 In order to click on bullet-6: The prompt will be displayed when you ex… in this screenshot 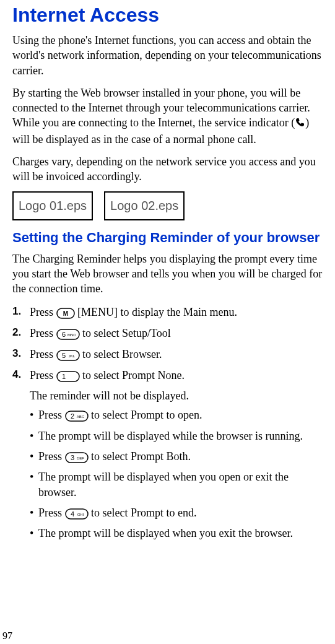, I will do `click(176, 534)`.